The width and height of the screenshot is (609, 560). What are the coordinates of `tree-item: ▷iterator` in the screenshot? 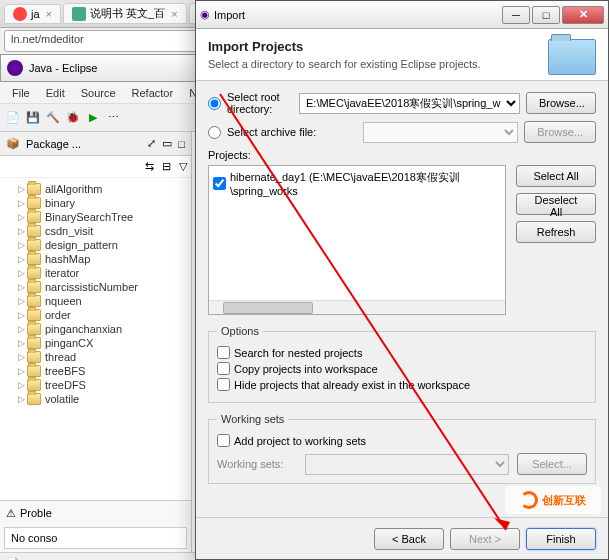 It's located at (96, 273).